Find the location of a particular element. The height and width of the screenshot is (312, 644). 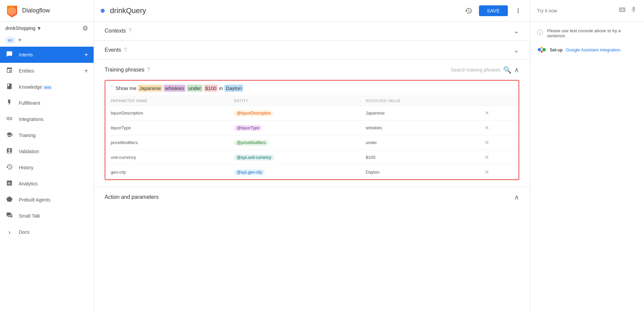

search-area: Search training phrases 🔍 ∧ is located at coordinates (485, 70).